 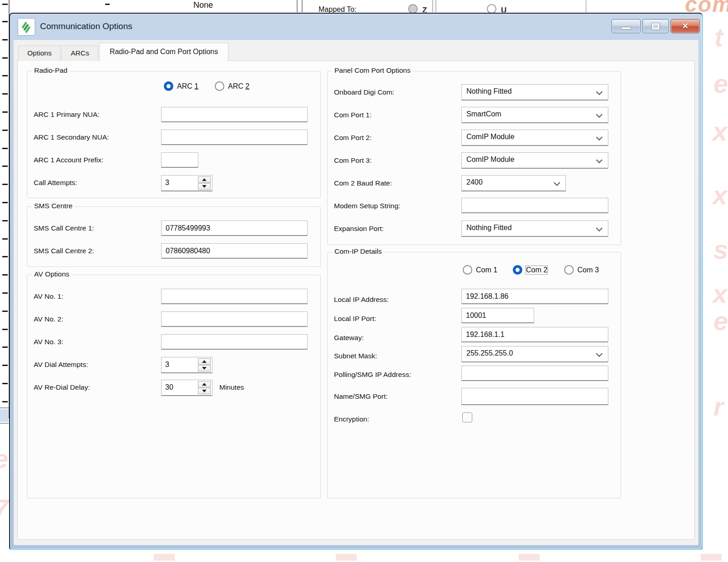 I want to click on arc1-primary-nua-label: ARC 1 Primary NUA:, so click(x=66, y=115).